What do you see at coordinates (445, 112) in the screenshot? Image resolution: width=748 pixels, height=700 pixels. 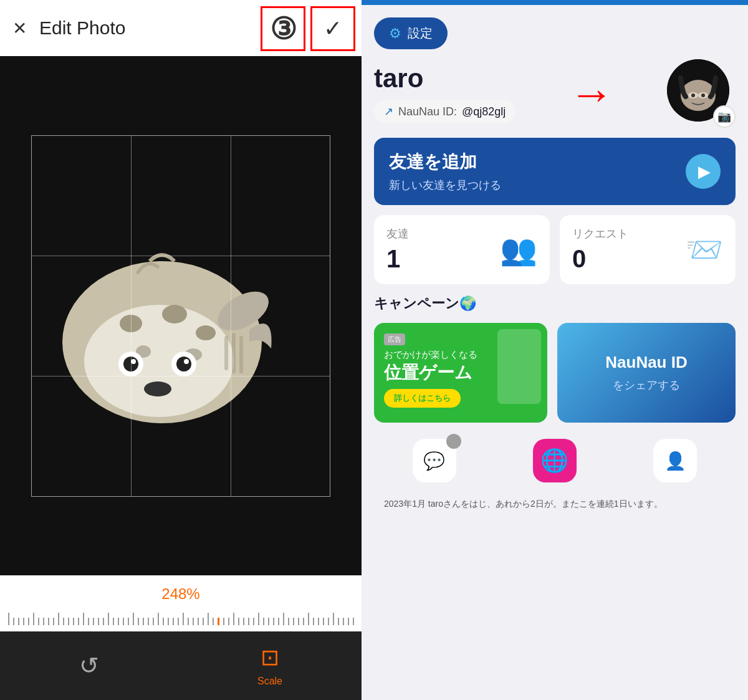 I see `naunau-id-row: ↗ NauNau ID: @qj82glj` at bounding box center [445, 112].